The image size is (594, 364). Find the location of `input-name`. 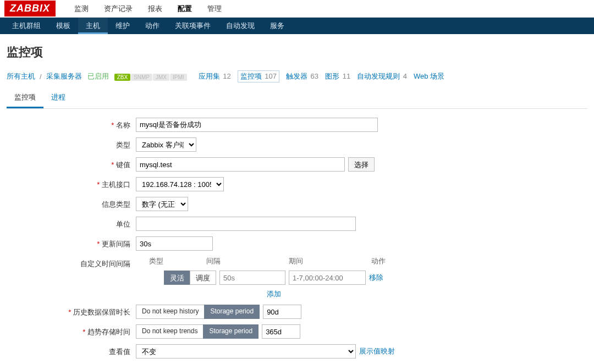

input-name is located at coordinates (257, 125).